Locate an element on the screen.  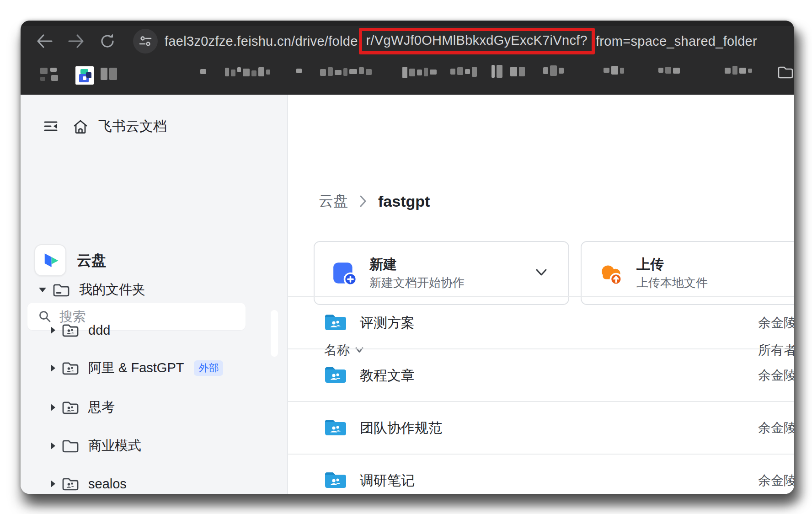
tree-item: 阿里 & FastGPT 外部 is located at coordinates (169, 368).